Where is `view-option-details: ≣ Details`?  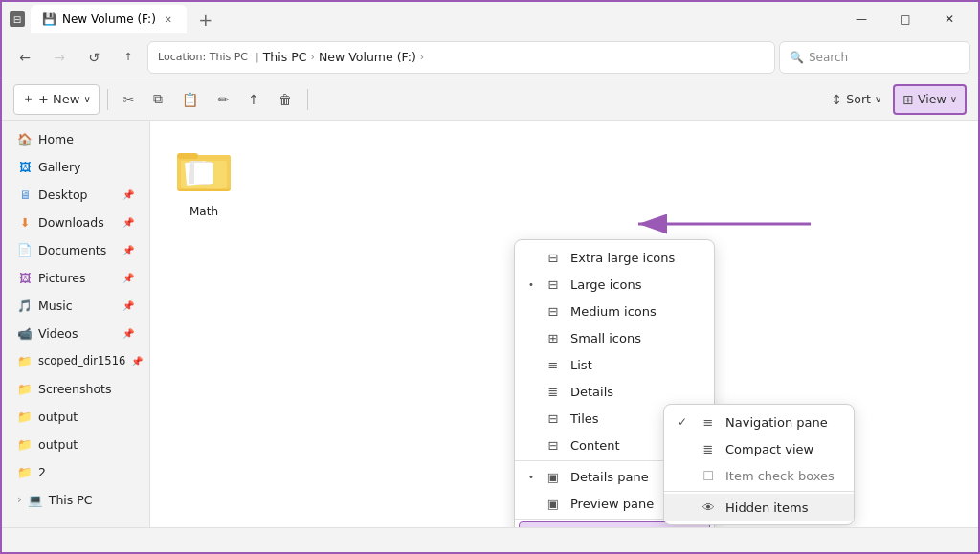 view-option-details: ≣ Details is located at coordinates (614, 391).